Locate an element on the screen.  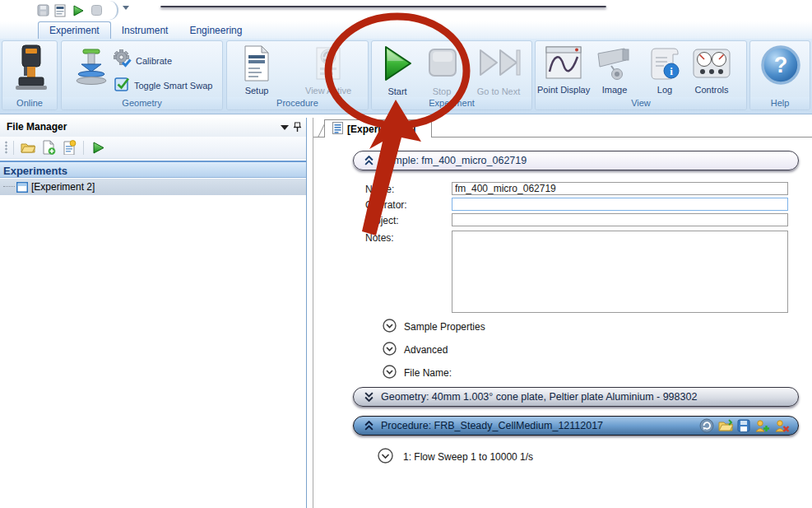
stop-square-icon is located at coordinates (442, 64).